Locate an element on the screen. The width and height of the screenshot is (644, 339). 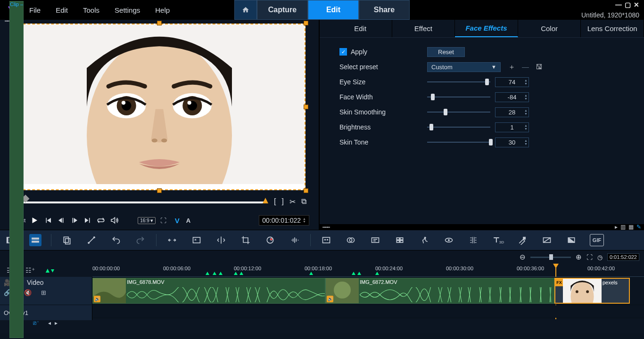
chroma-icon is located at coordinates (522, 240).